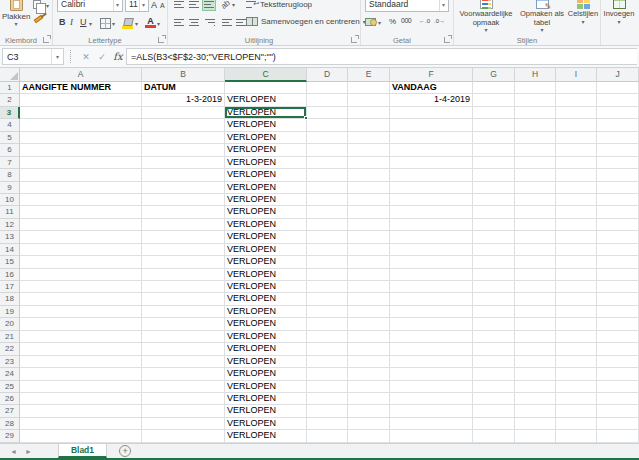 This screenshot has width=639, height=460. What do you see at coordinates (10, 150) in the screenshot?
I see `row-header-6: 6` at bounding box center [10, 150].